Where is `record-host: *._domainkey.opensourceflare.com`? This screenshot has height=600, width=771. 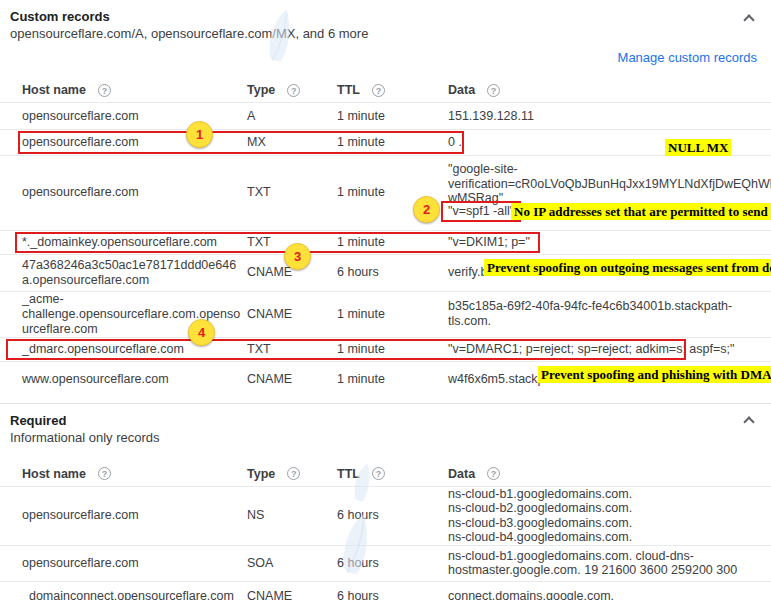 record-host: *._domainkey.opensourceflare.com is located at coordinates (134, 242).